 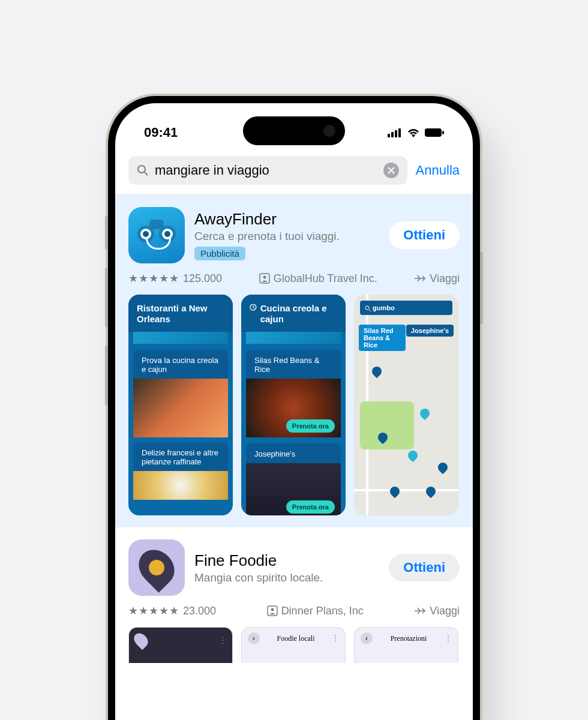 I want to click on binoculars-icon, so click(x=157, y=235).